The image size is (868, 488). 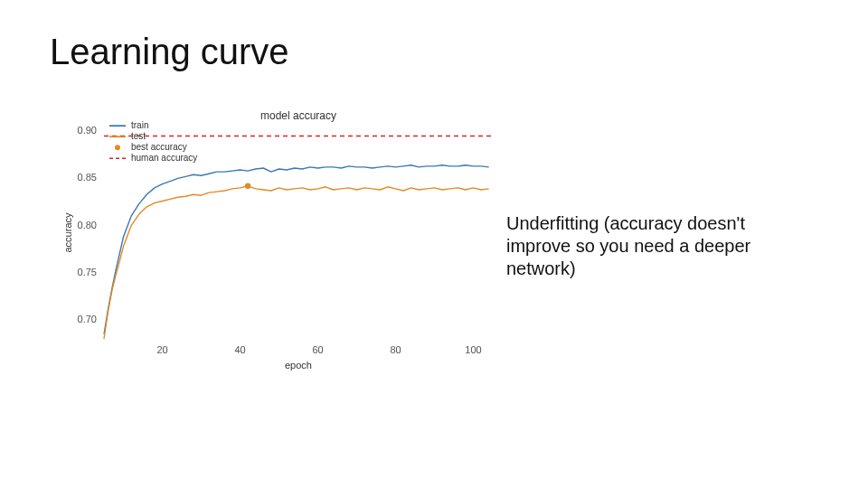 I want to click on svg-text: 0.70, so click(x=87, y=319).